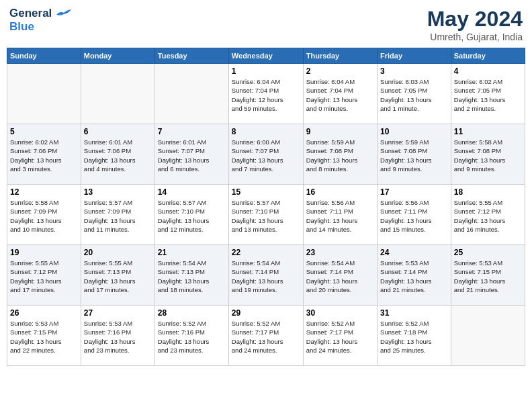  Describe the element at coordinates (488, 56) in the screenshot. I see `weekday-header-saturday: Saturday` at that location.